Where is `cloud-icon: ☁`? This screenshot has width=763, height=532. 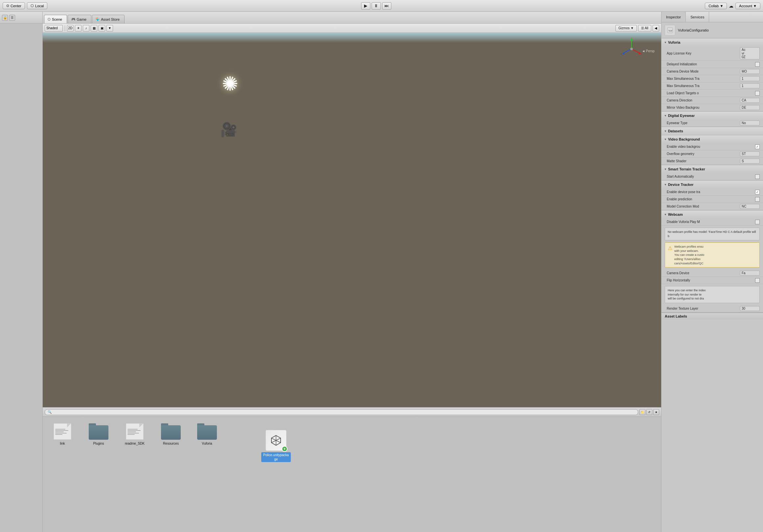
cloud-icon: ☁ is located at coordinates (731, 6).